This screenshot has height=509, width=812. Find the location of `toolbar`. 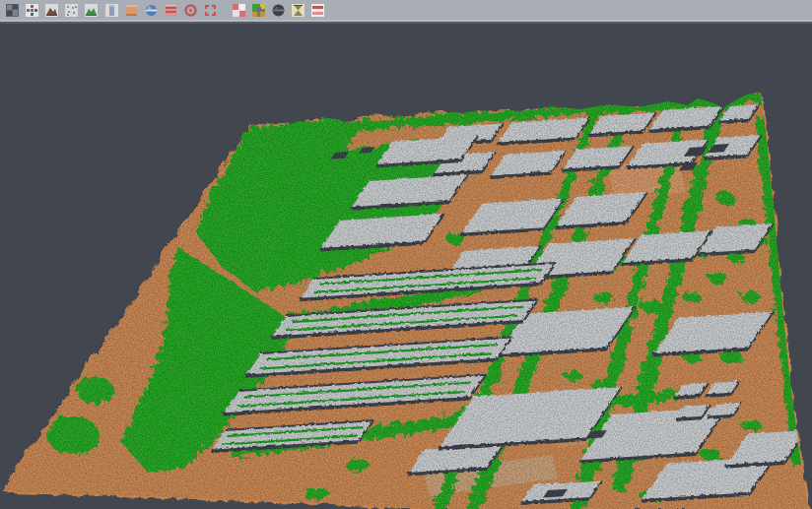

toolbar is located at coordinates (406, 10).